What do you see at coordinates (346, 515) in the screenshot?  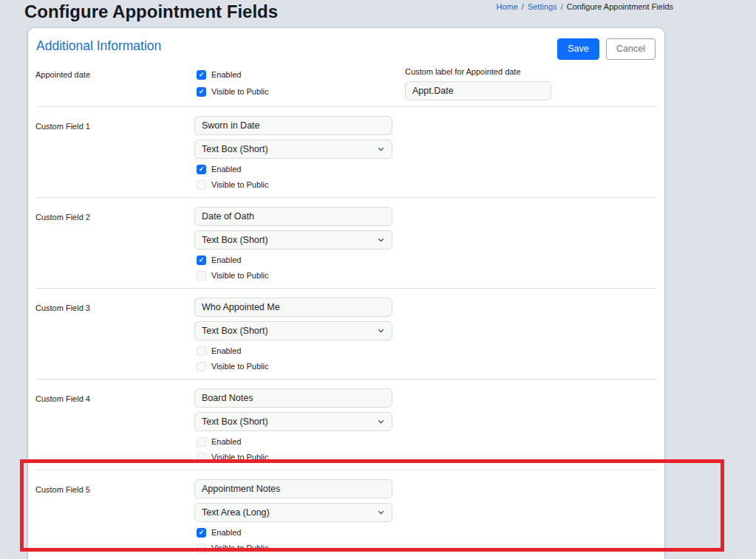 I see `custom-field-row-5: Custom Field 5 Text Area (Long) ✓ Enable…` at bounding box center [346, 515].